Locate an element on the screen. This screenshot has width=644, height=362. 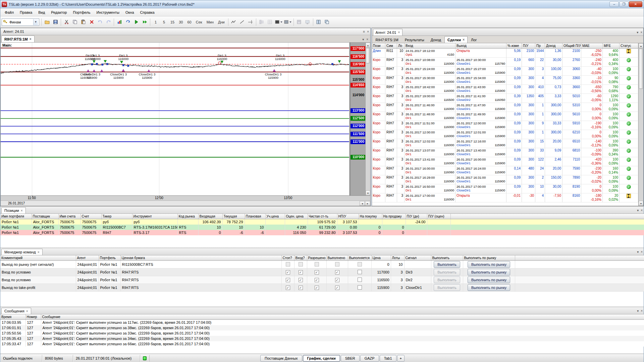
allowed-checkbox is located at coordinates (317, 264).